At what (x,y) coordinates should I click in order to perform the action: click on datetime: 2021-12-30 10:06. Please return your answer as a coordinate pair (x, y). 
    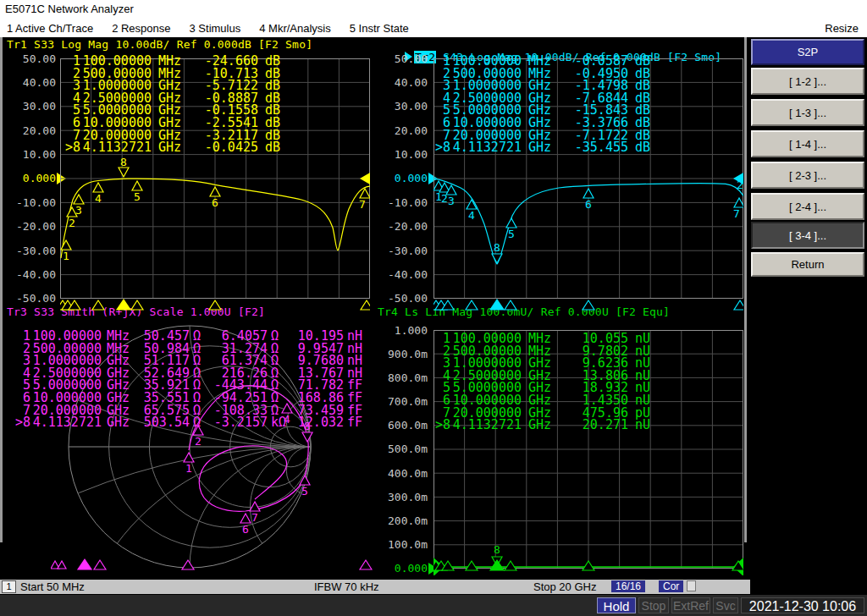
    Looking at the image, I should click on (803, 606).